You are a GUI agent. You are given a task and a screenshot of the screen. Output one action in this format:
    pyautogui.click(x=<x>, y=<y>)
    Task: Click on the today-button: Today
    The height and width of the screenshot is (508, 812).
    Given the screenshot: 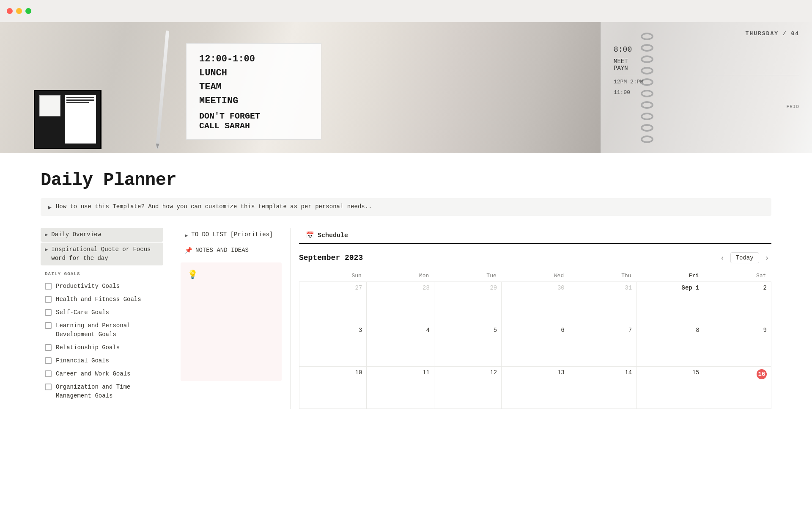 What is the action you would take?
    pyautogui.click(x=745, y=258)
    